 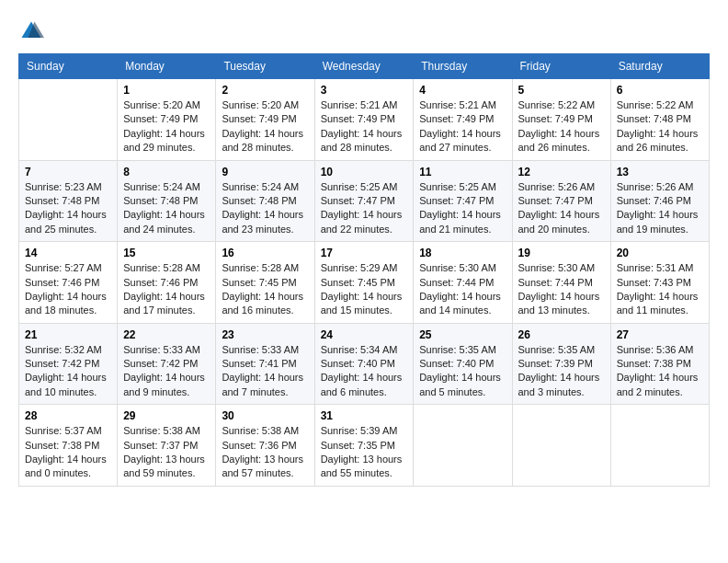 What do you see at coordinates (265, 172) in the screenshot?
I see `day-number: 9` at bounding box center [265, 172].